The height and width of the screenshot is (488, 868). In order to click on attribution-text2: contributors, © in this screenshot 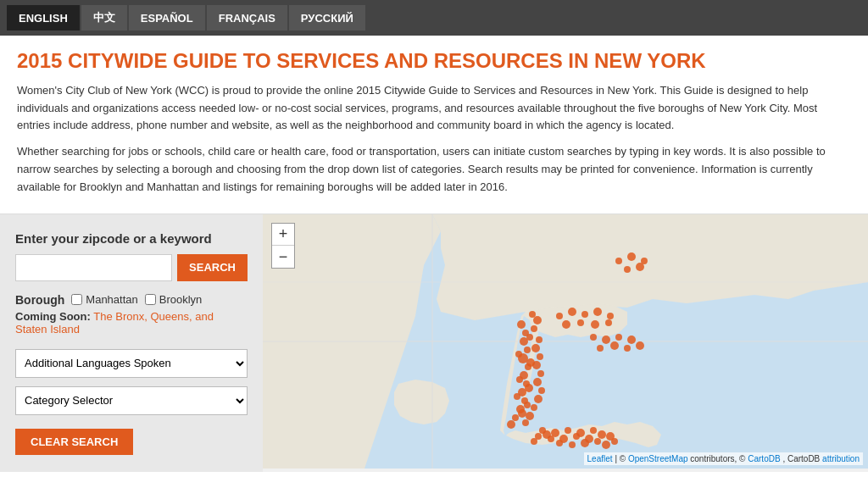, I will do `click(719, 459)`.